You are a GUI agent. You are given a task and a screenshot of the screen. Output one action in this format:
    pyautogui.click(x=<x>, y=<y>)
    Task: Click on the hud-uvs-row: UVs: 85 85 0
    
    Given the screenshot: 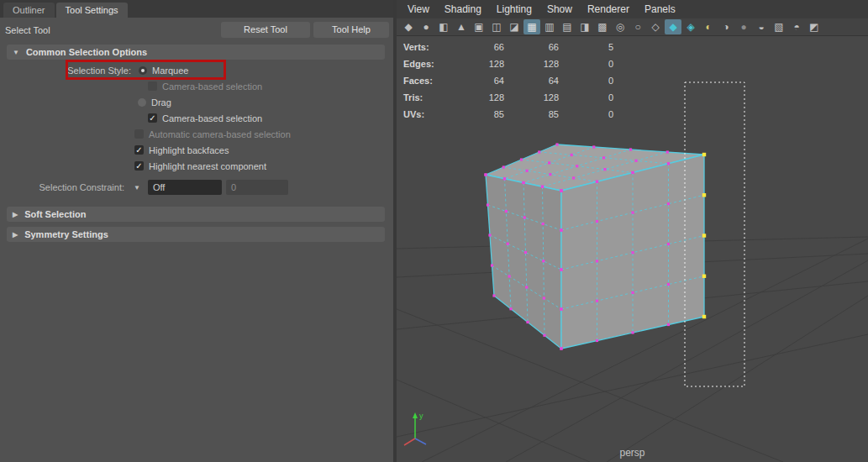 What is the action you would take?
    pyautogui.click(x=508, y=114)
    